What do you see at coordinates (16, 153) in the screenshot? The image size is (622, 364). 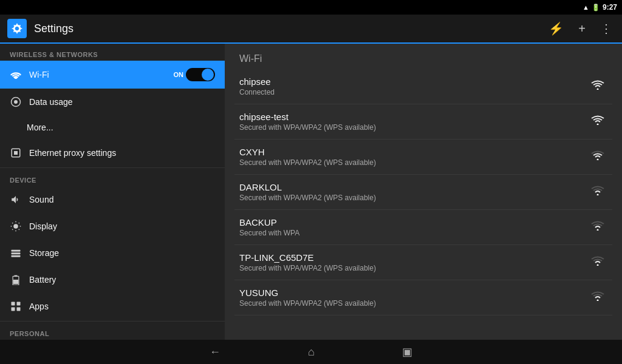 I see `ethernet-icon-svg` at bounding box center [16, 153].